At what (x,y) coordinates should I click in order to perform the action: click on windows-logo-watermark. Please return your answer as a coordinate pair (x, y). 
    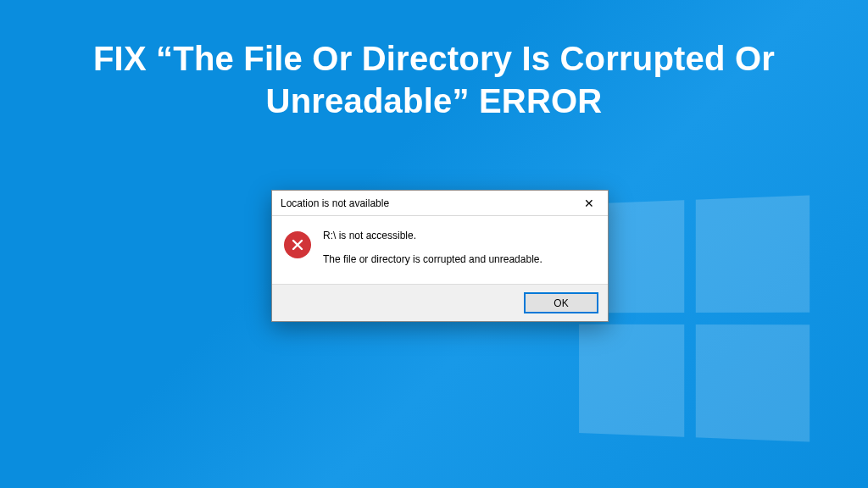
    Looking at the image, I should click on (694, 319).